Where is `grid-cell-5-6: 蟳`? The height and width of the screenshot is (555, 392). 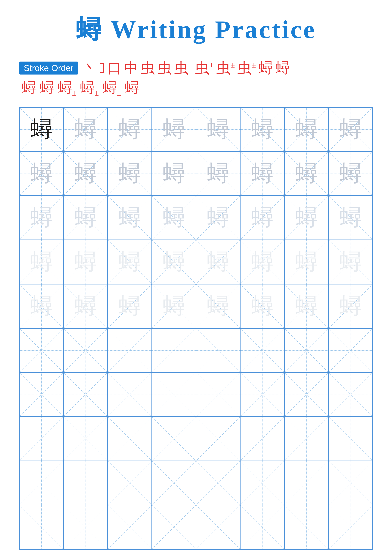
grid-cell-5-6: 蟳 is located at coordinates (262, 306).